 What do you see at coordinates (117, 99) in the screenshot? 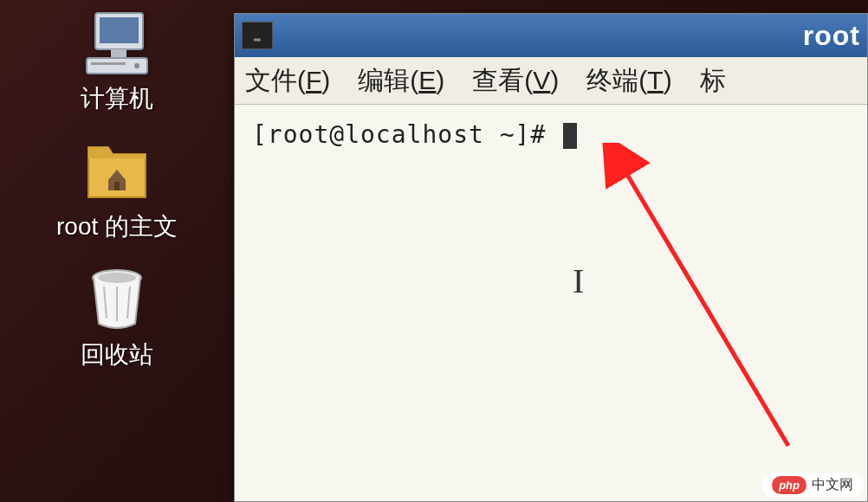
I see `desktop-icon-label: 计算机` at bounding box center [117, 99].